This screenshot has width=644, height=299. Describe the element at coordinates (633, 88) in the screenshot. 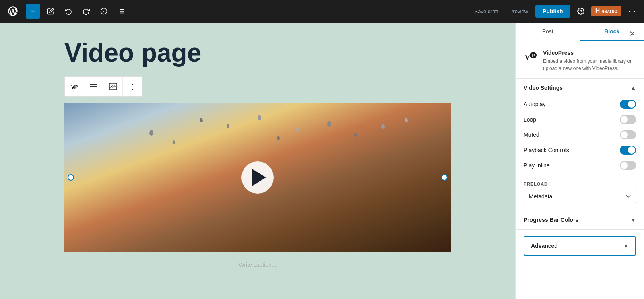

I see `video-settings-chevron: ▲` at that location.